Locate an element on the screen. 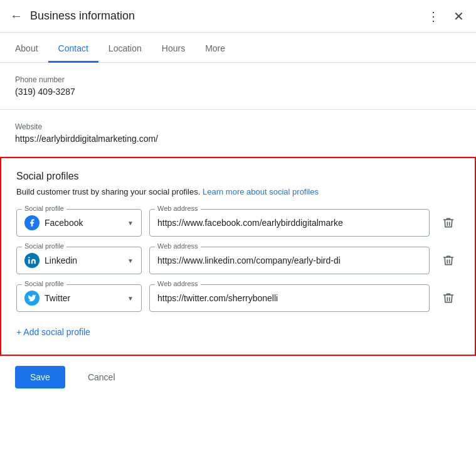 The width and height of the screenshot is (476, 455). phone-value: (319) 409-3287 is located at coordinates (238, 92).